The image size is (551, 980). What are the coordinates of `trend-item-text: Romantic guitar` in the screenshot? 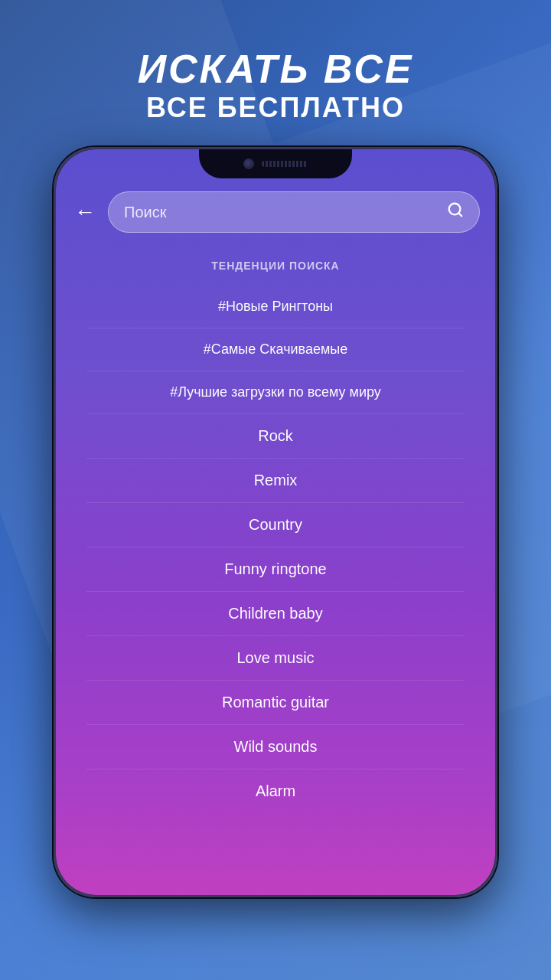 It's located at (276, 703).